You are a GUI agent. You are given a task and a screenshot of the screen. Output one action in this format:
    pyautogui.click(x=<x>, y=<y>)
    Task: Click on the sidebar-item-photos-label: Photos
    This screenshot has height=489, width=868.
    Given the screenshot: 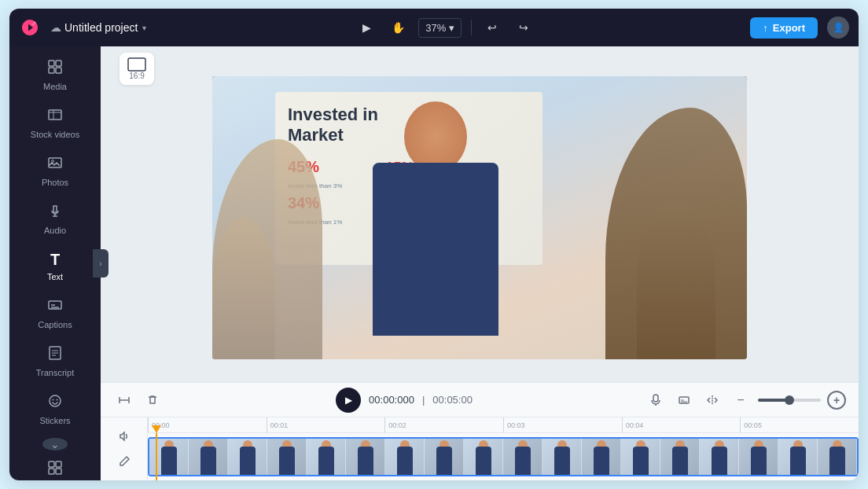 What is the action you would take?
    pyautogui.click(x=55, y=182)
    